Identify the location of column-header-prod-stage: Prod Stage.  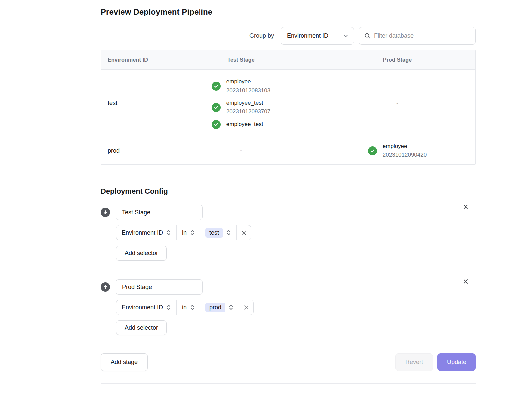
(397, 60).